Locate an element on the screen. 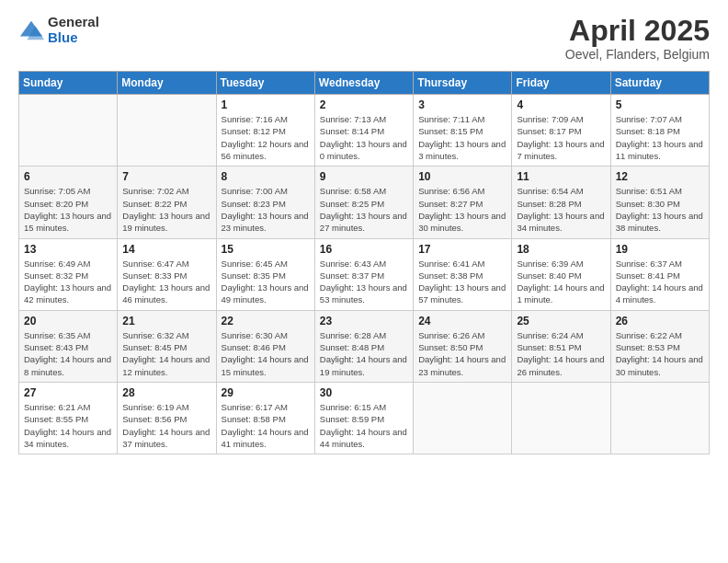  calendar-week-row: 20Sunrise: 6:35 AMSunset: 8:43 PMDayligh… is located at coordinates (364, 346).